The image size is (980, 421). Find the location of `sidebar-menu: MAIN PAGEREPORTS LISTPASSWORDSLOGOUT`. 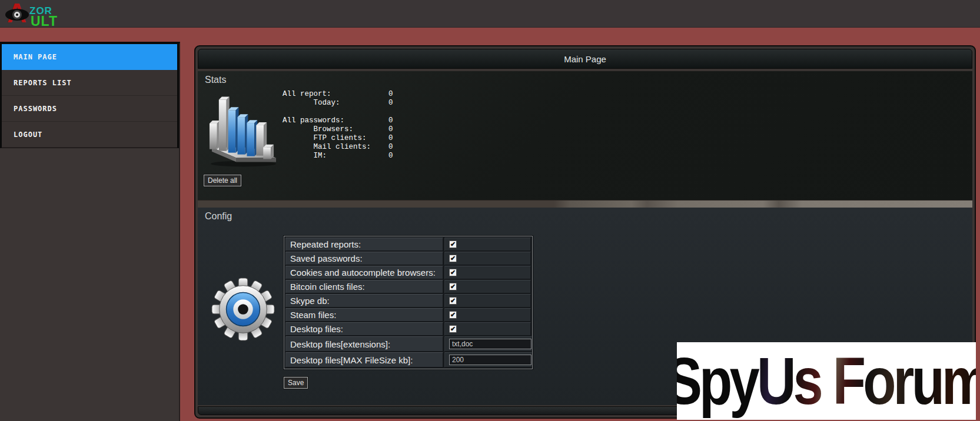

sidebar-menu: MAIN PAGEREPORTS LISTPASSWORDSLOGOUT is located at coordinates (89, 96).